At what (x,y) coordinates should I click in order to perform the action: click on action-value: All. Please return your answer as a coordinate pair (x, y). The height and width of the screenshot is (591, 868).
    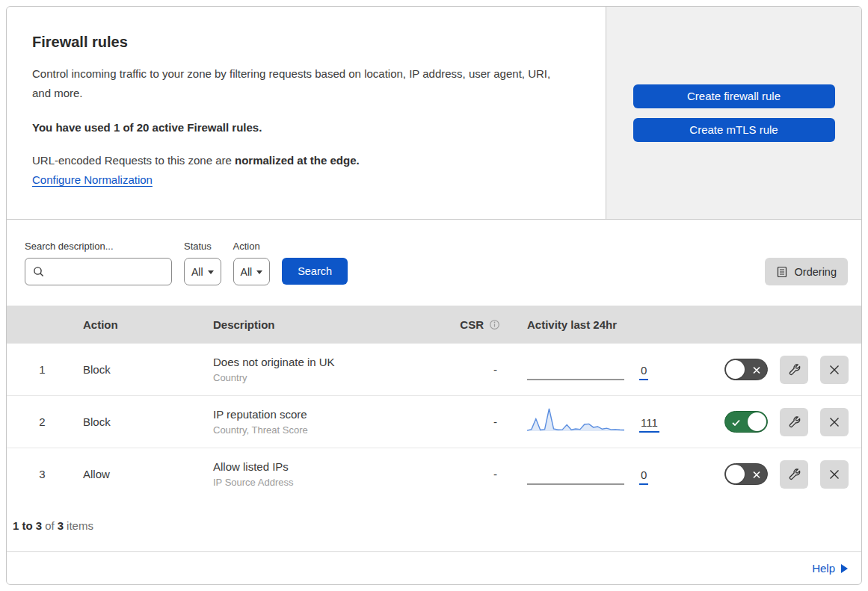
    Looking at the image, I should click on (247, 272).